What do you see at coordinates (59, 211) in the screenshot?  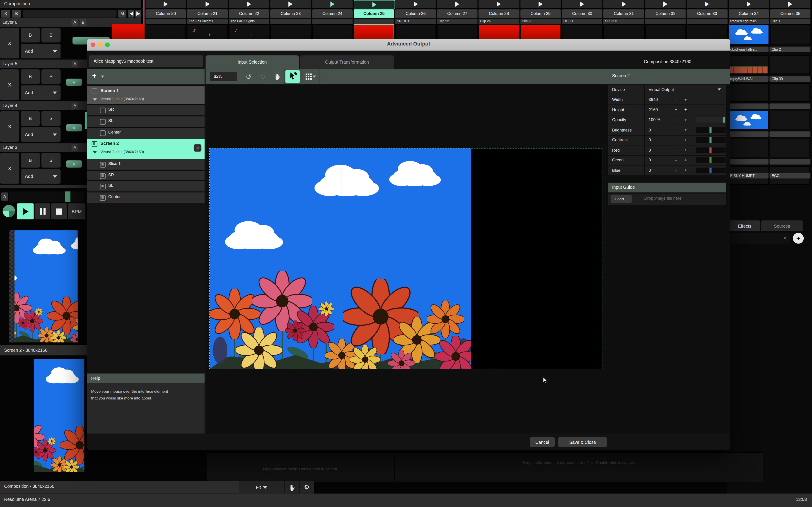 I see `stop-button` at bounding box center [59, 211].